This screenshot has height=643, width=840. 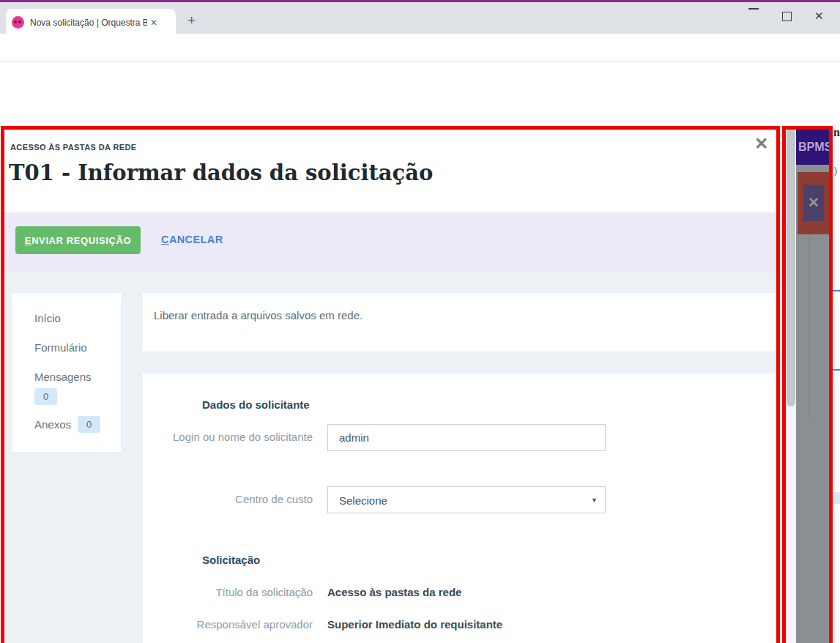 What do you see at coordinates (48, 318) in the screenshot?
I see `sidebar-item-inicio: Início` at bounding box center [48, 318].